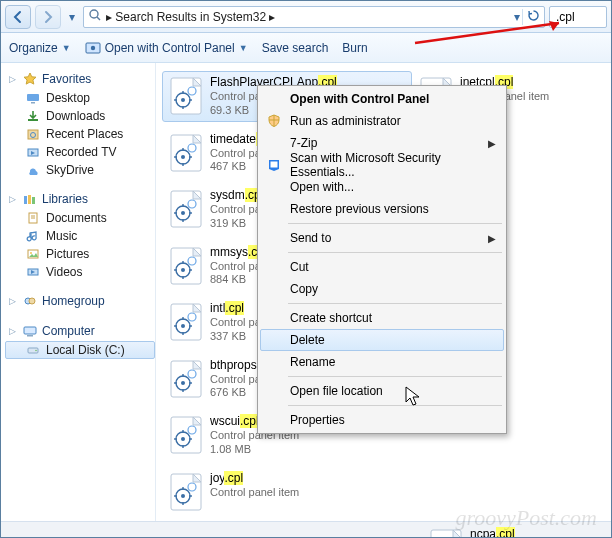 This screenshot has width=612, height=538. Describe the element at coordinates (95, 16) in the screenshot. I see `search-icon` at that location.